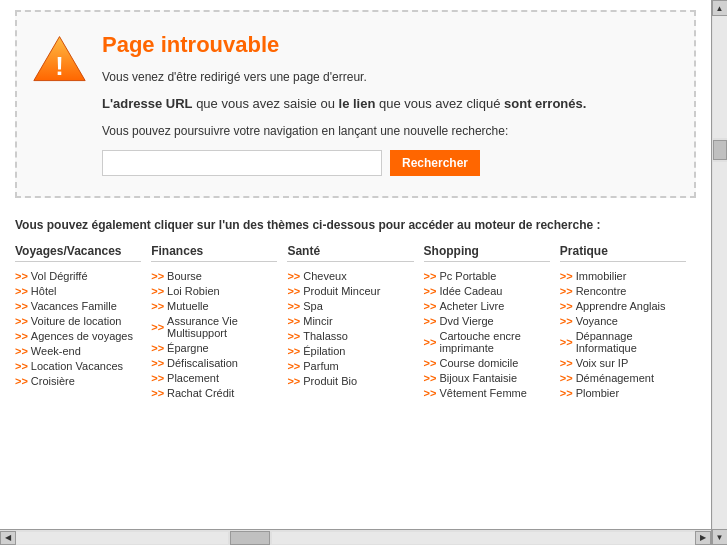 The image size is (727, 545). I want to click on theme-link-1-2: >> Mutuelle, so click(214, 306).